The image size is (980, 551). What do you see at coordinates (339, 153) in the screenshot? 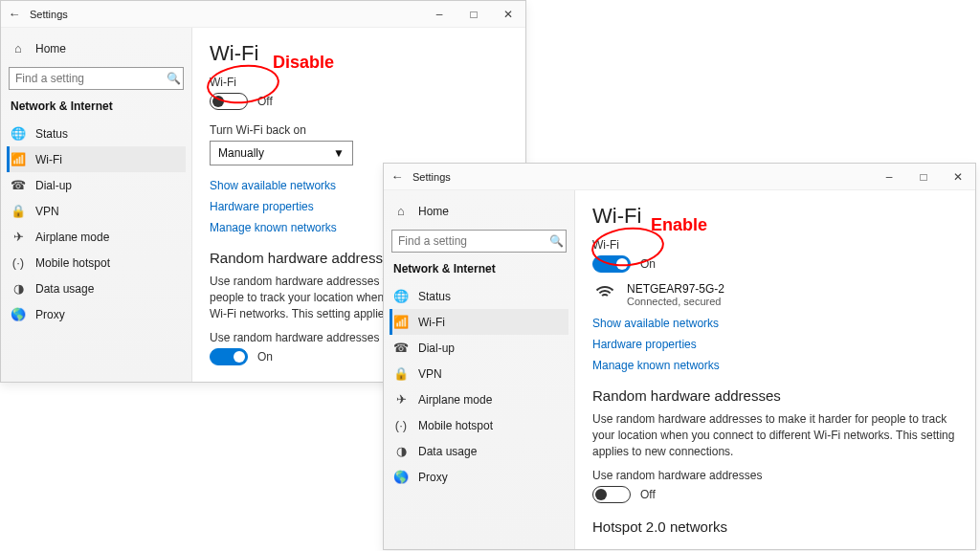
I see `chevron-down-icon: ▼` at bounding box center [339, 153].